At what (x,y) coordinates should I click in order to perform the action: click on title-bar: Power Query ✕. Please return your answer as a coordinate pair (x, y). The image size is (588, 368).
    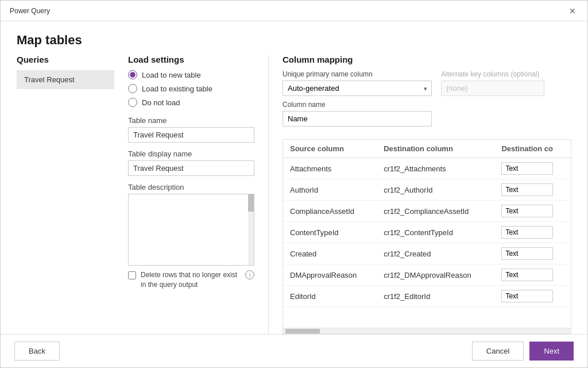
    Looking at the image, I should click on (294, 11).